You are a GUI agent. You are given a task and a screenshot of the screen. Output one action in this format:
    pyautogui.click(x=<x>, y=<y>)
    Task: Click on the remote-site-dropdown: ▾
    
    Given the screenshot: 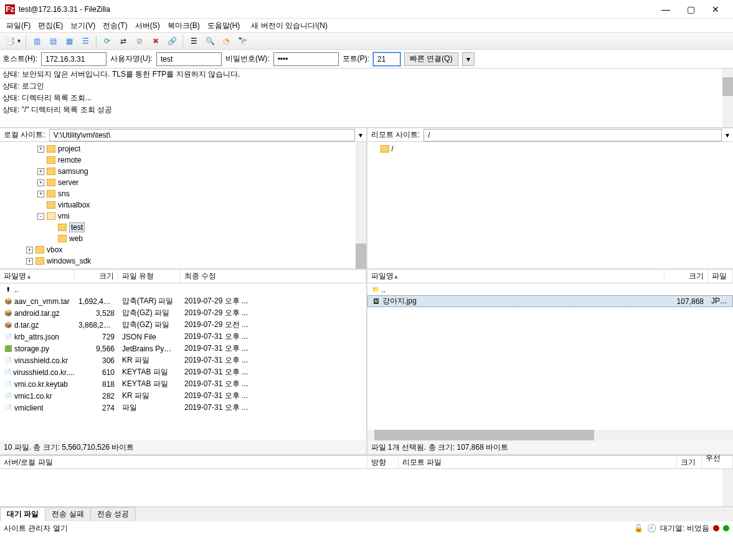 What is the action you would take?
    pyautogui.click(x=727, y=135)
    